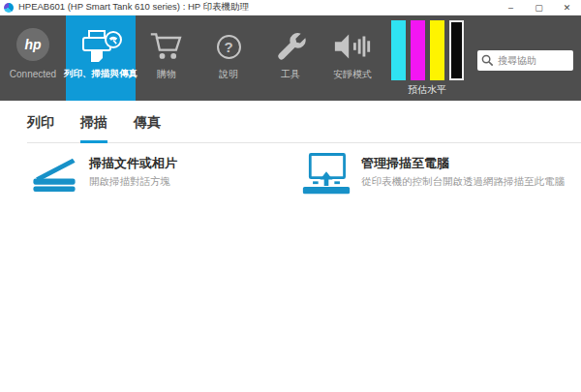  I want to click on scan-item-title: 管理掃描至電腦, so click(463, 164).